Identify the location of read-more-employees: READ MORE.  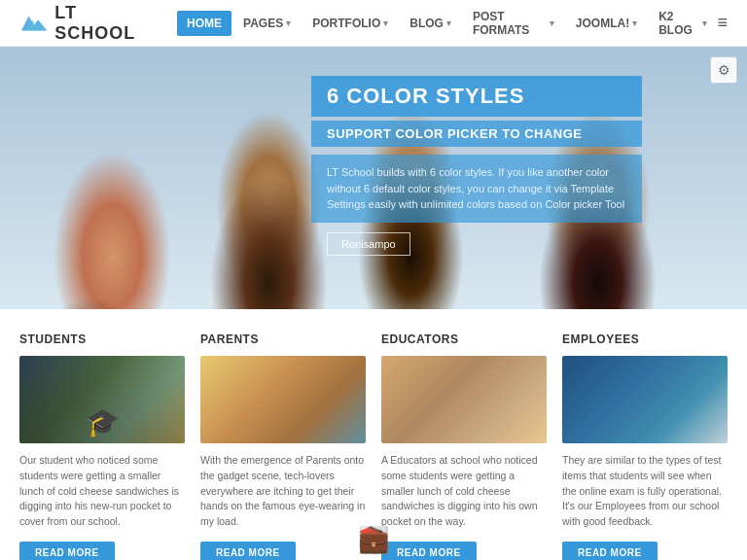
(610, 550).